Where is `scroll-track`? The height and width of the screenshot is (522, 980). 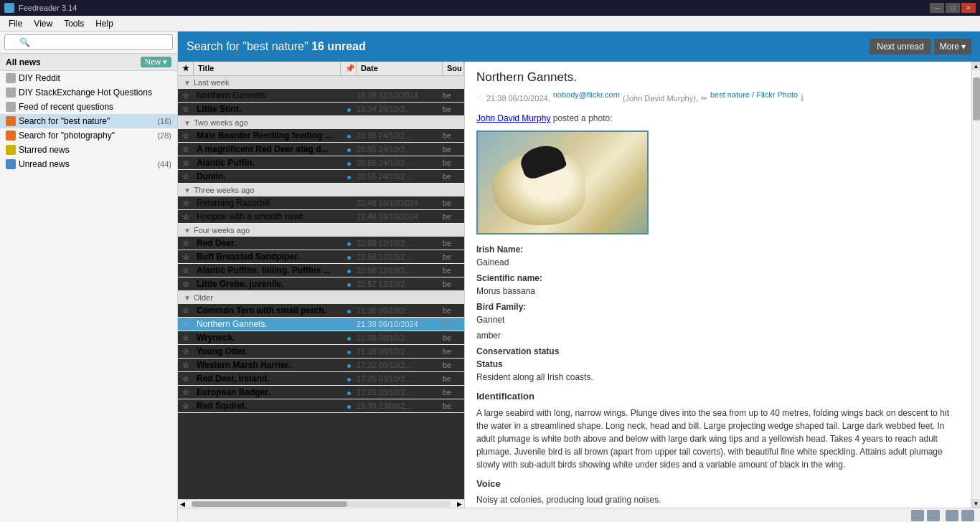 scroll-track is located at coordinates (976, 285).